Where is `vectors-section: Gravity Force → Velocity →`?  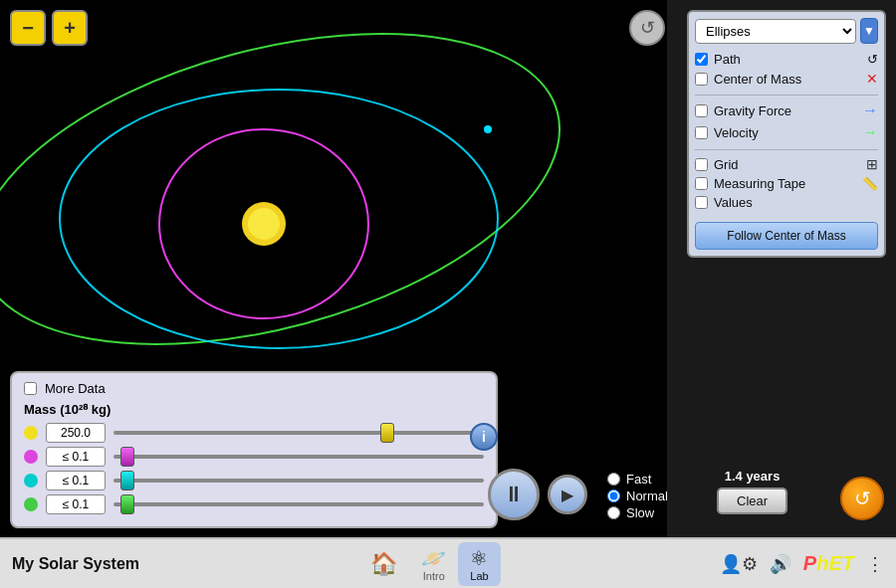
vectors-section: Gravity Force → Velocity → is located at coordinates (786, 121).